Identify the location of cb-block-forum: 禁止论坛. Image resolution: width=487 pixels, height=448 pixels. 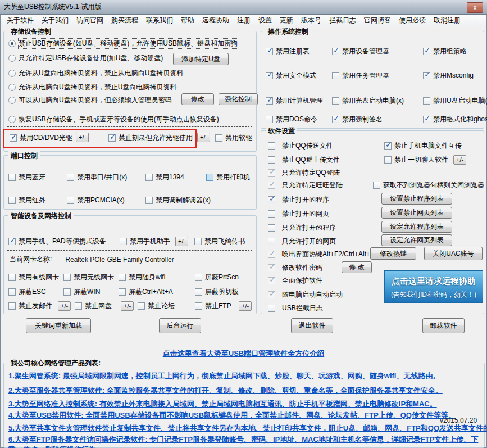
(156, 306).